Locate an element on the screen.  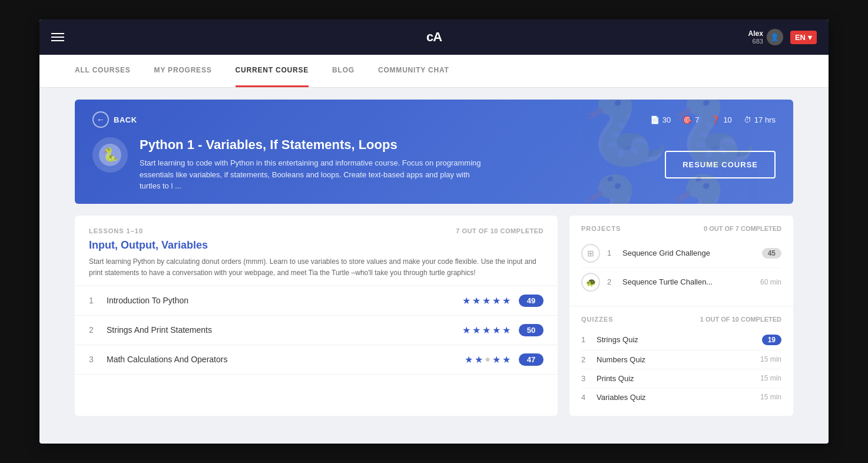
projects-label: PROJECTS is located at coordinates (601, 229).